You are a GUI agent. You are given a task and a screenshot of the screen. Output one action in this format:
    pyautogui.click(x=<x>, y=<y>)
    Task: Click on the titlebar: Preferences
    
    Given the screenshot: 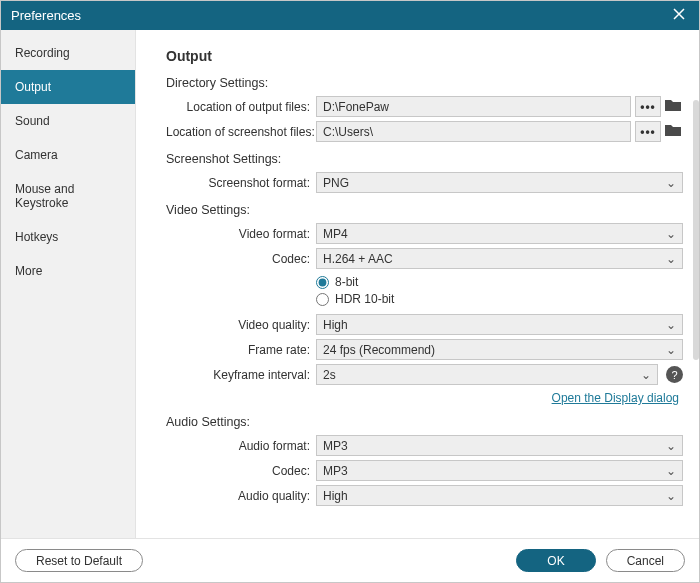 What is the action you would take?
    pyautogui.click(x=350, y=16)
    